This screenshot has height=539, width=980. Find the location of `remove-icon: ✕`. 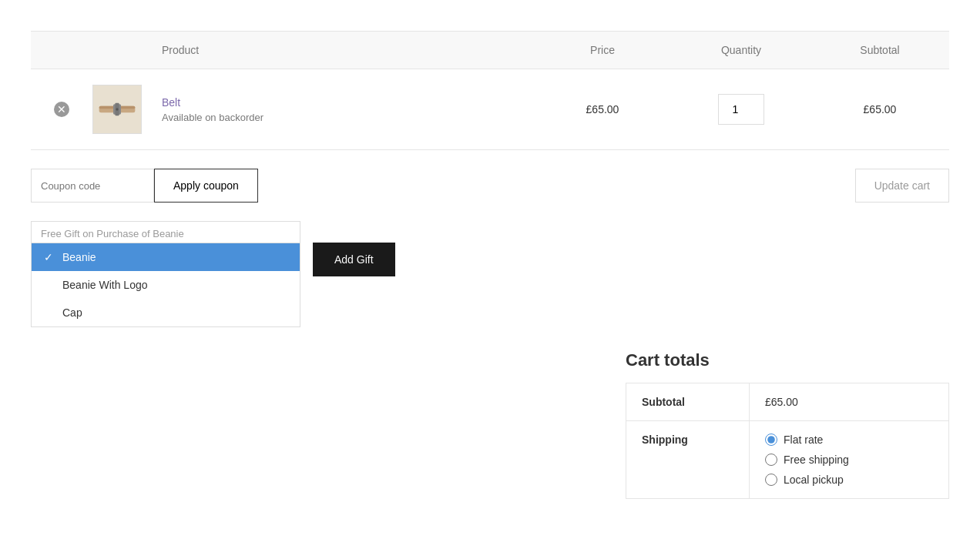

remove-icon: ✕ is located at coordinates (62, 109).